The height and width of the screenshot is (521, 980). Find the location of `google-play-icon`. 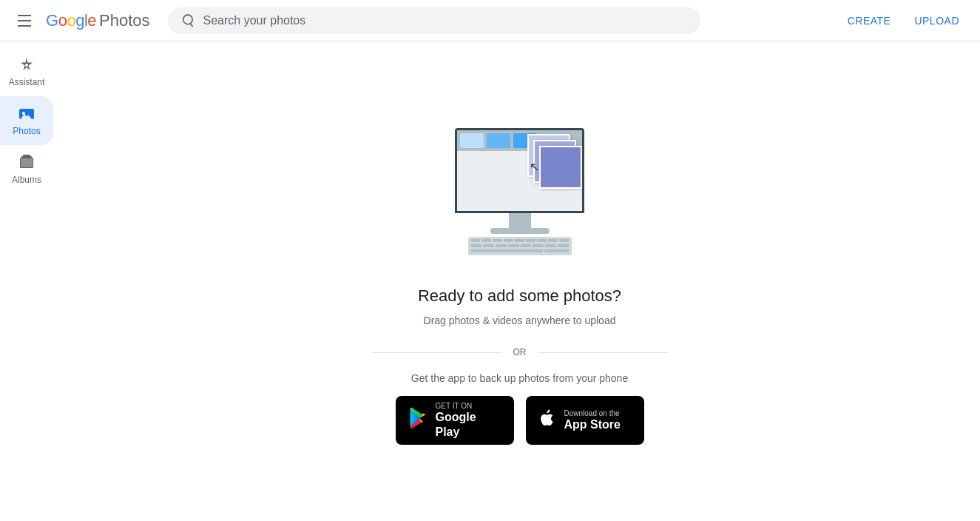

google-play-icon is located at coordinates (418, 420).